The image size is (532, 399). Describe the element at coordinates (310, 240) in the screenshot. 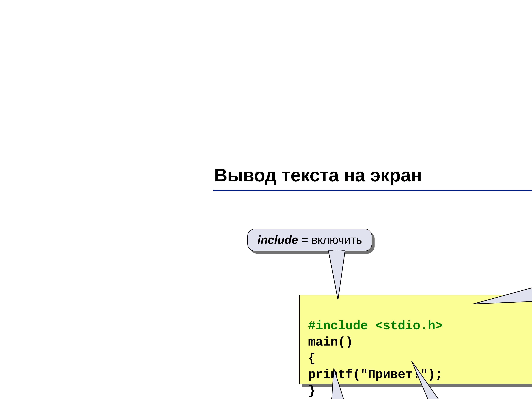

I see `callout-include-text: include = включить` at that location.